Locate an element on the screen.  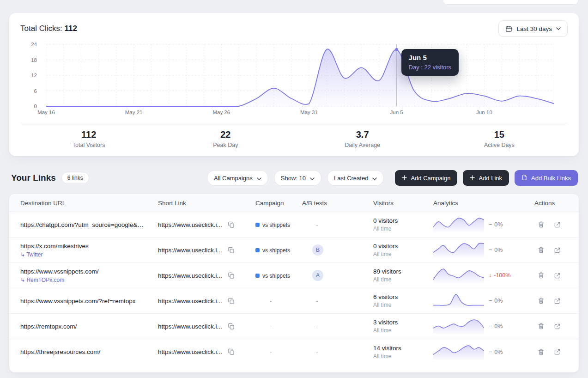
chart-x-axis: May 16May 21May 26May 31Jun 5Jun 10 is located at coordinates (300, 112).